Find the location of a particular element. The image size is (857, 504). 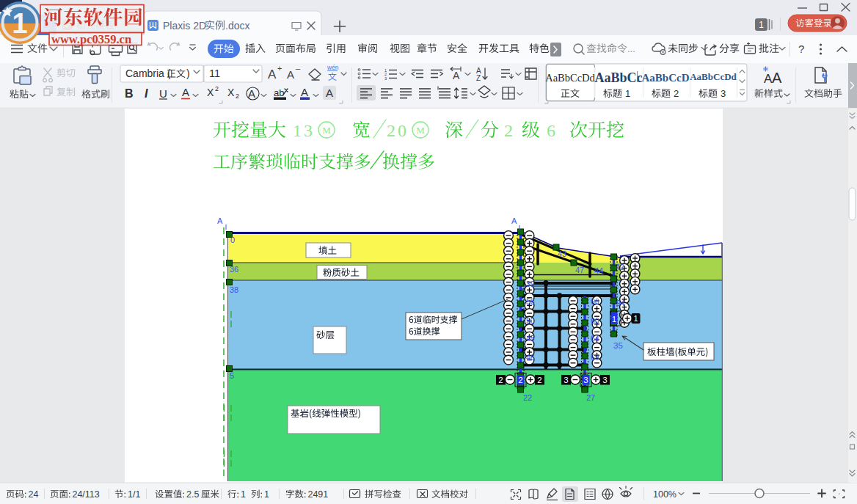

svg-text: 94 is located at coordinates (621, 303).